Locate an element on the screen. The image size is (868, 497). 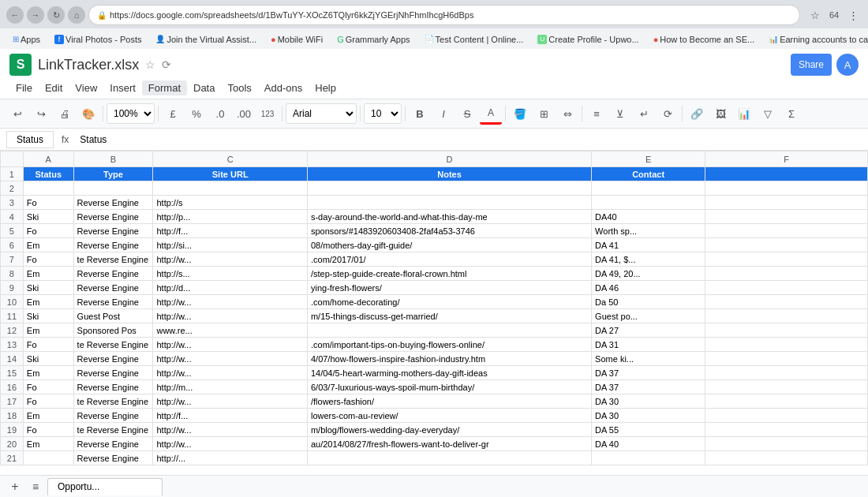
bookmark-mobile-wifi: ● Mobile WiFi is located at coordinates (297, 39).